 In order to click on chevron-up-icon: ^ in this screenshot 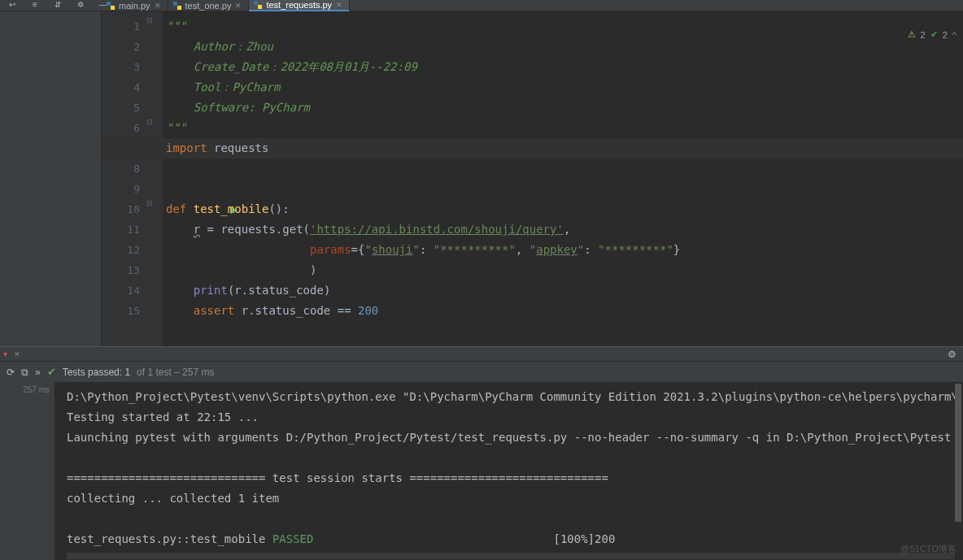, I will do `click(955, 35)`.